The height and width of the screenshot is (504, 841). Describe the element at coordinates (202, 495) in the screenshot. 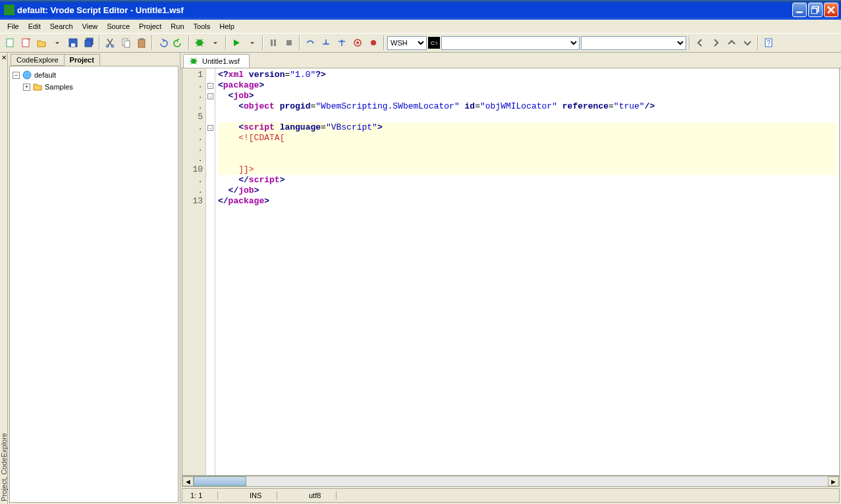

I see `status-pos: 1` at that location.